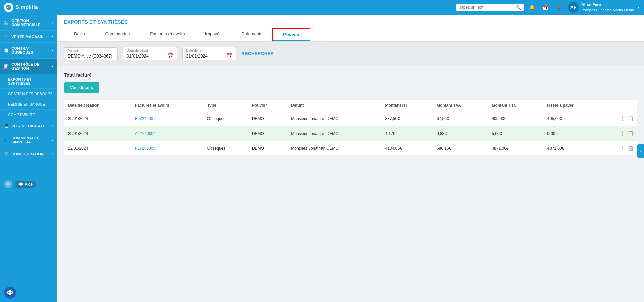 This screenshot has width=644, height=302. Describe the element at coordinates (29, 50) in the screenshot. I see `sidebar-item-contrat-obseques: 📄 CONTRAT OBSÈQUES ›` at that location.